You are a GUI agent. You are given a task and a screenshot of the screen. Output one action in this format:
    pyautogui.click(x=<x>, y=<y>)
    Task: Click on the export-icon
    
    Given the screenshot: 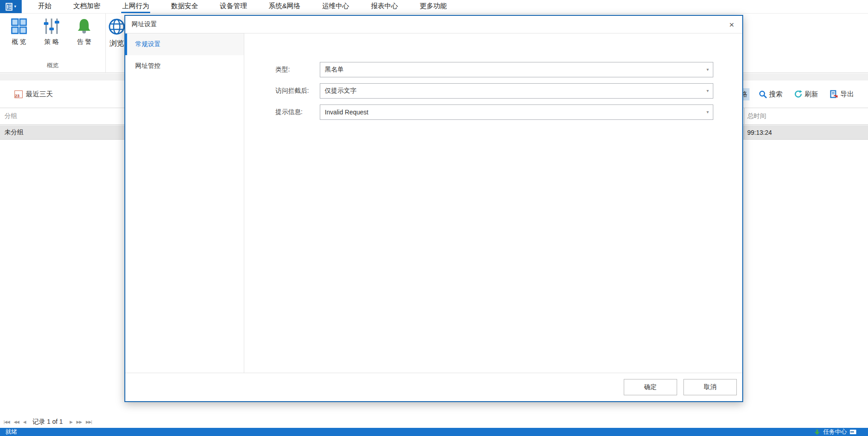 What is the action you would take?
    pyautogui.click(x=834, y=94)
    